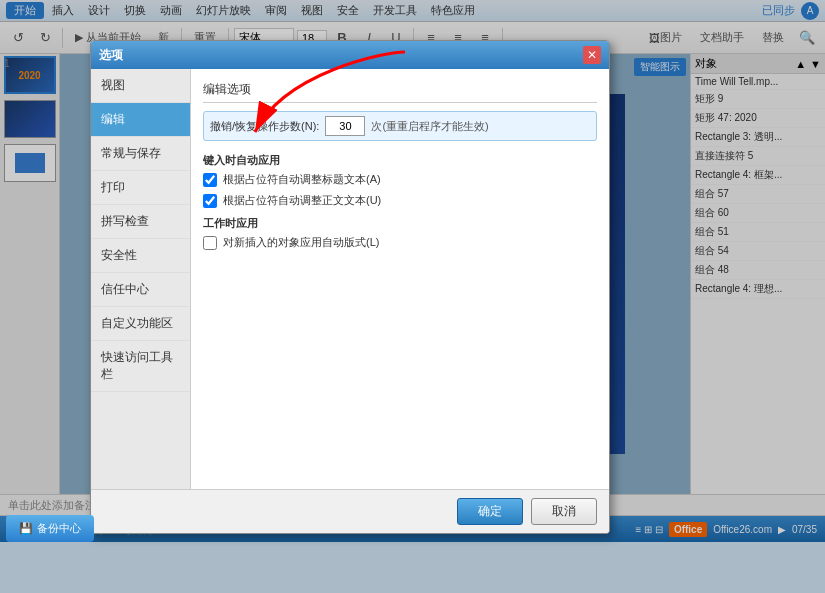  Describe the element at coordinates (140, 290) in the screenshot. I see `nav-trust: 信任中心` at that location.